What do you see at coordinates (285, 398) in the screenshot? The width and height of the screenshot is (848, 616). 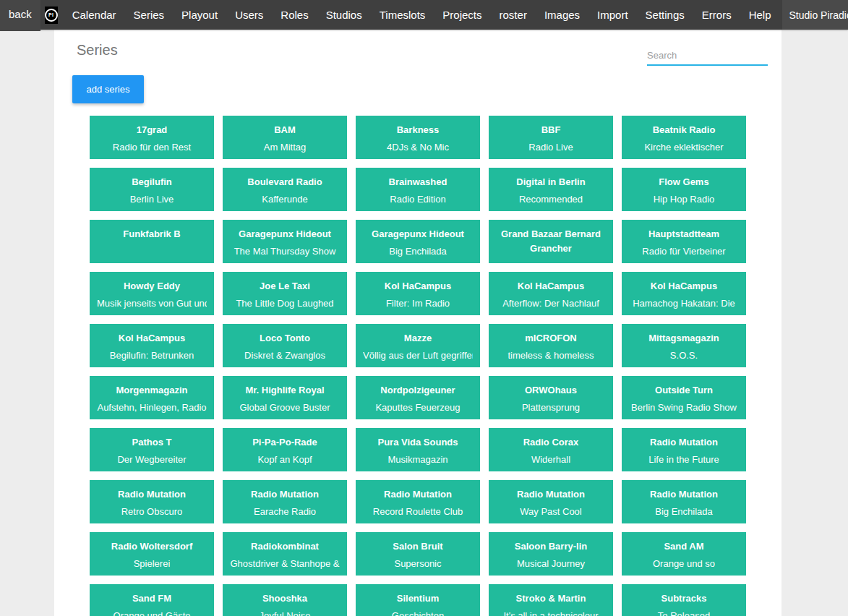 I see `series-card: Mr. Highlife RoyalGlobal Groove Buster` at bounding box center [285, 398].